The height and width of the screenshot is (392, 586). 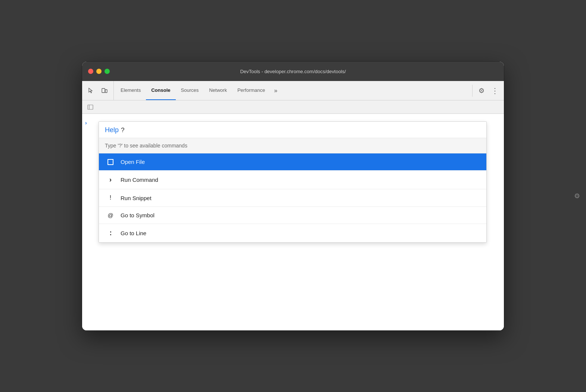 What do you see at coordinates (293, 91) in the screenshot?
I see `devtools-toolbar: Elements Console Sources Network Perform…` at bounding box center [293, 91].